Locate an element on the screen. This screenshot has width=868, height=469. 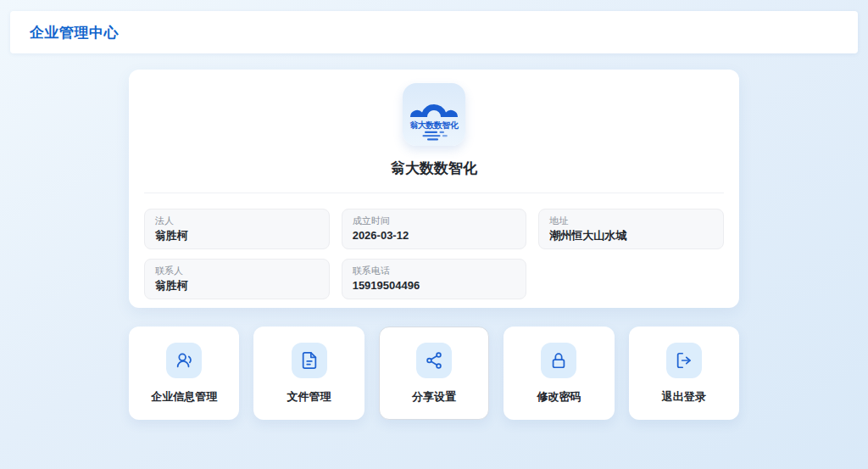
company-fields-grid: 法人 翁胜柯 成立时间 2026-03-12 地址 潮州恒大山水城 联系人 翁胜… is located at coordinates (434, 254).